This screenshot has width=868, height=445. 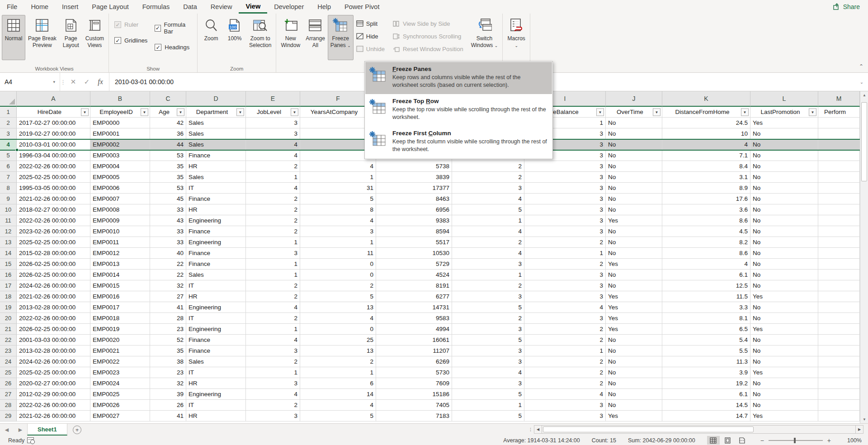 What do you see at coordinates (414, 373) in the screenshot?
I see `cell: 5730` at bounding box center [414, 373].